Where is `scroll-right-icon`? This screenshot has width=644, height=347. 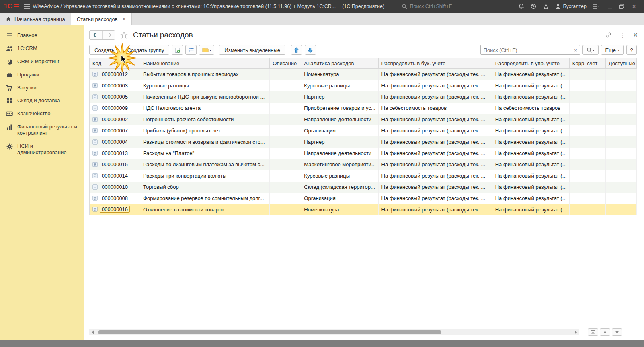
scroll-right-icon is located at coordinates (576, 333).